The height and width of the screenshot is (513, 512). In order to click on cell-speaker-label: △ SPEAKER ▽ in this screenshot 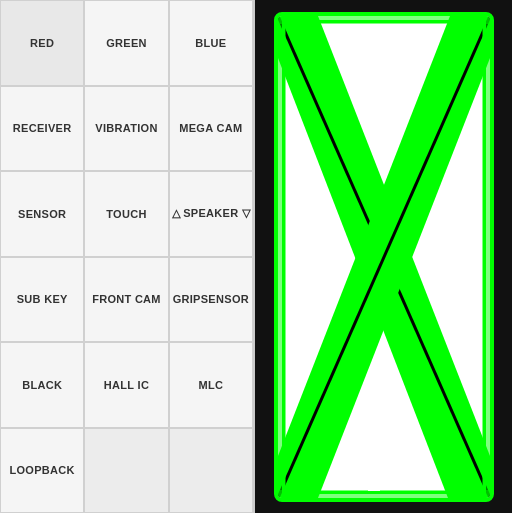, I will do `click(212, 214)`.